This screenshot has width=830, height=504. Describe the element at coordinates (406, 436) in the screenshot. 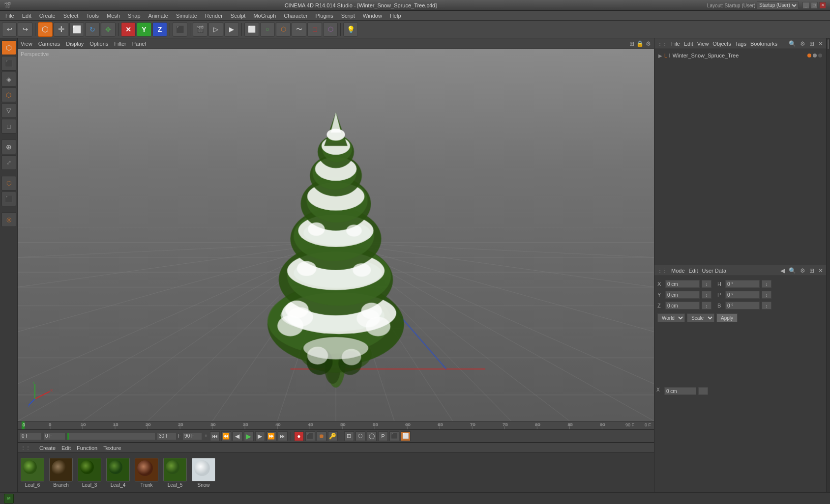

I see `motion-btn6: ⬜` at that location.